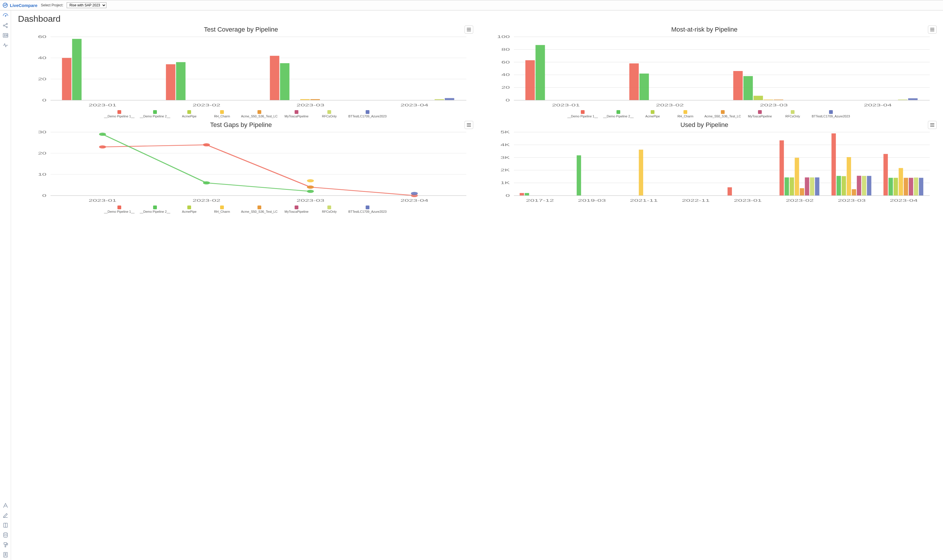 This screenshot has height=560, width=943. What do you see at coordinates (87, 5) in the screenshot?
I see `project-select: Rise with SAP 2023` at bounding box center [87, 5].